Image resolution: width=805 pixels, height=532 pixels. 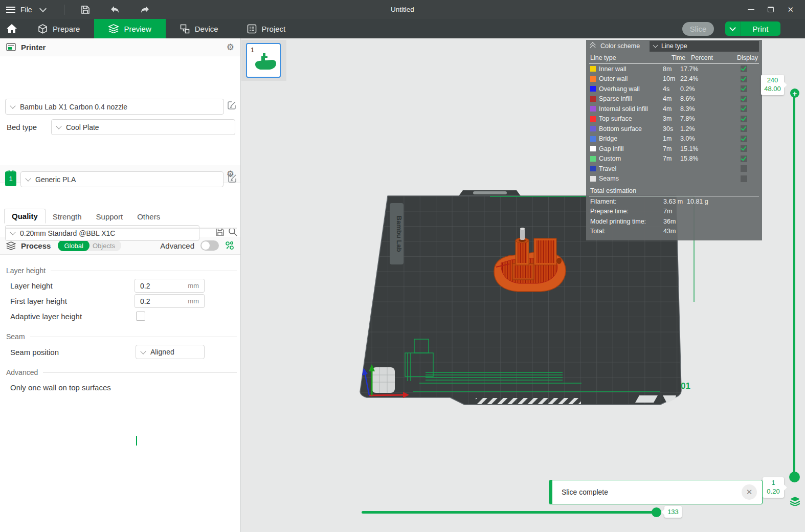 I want to click on project-icon, so click(x=252, y=29).